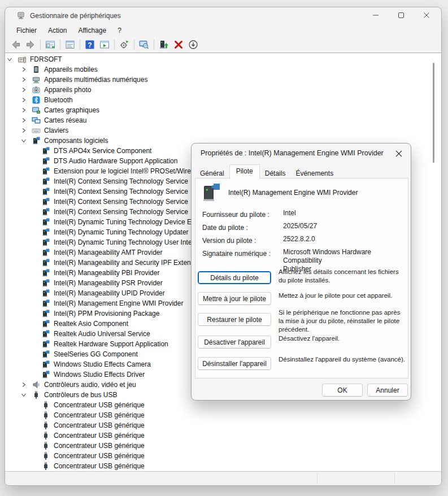 The height and width of the screenshot is (496, 448). Describe the element at coordinates (59, 100) in the screenshot. I see `tree-item-label: Bluetooth` at that location.